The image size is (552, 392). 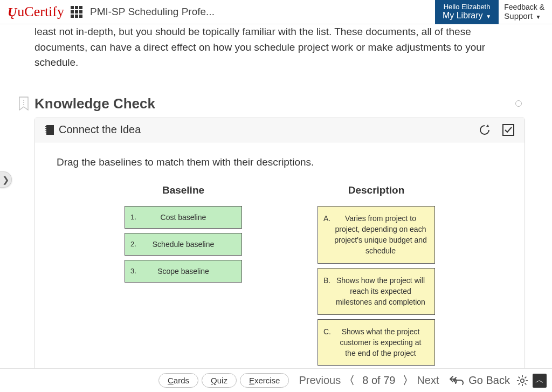 What do you see at coordinates (134, 217) in the screenshot?
I see `baseline-number: 1.` at bounding box center [134, 217].